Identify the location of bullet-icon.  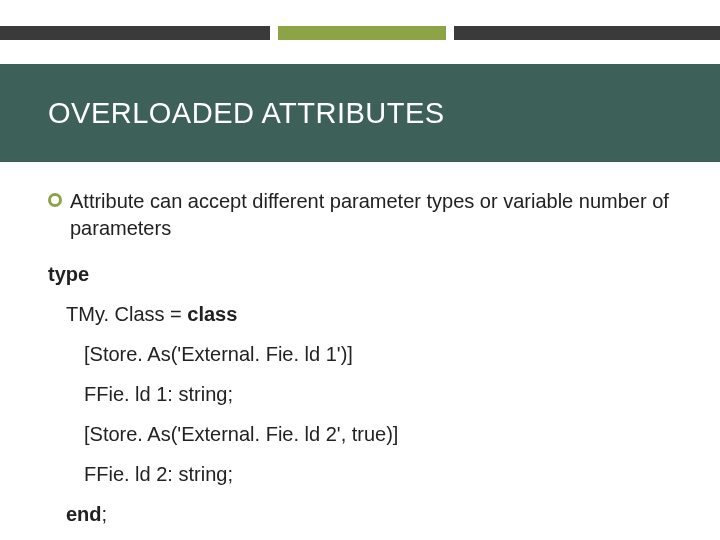
(55, 200).